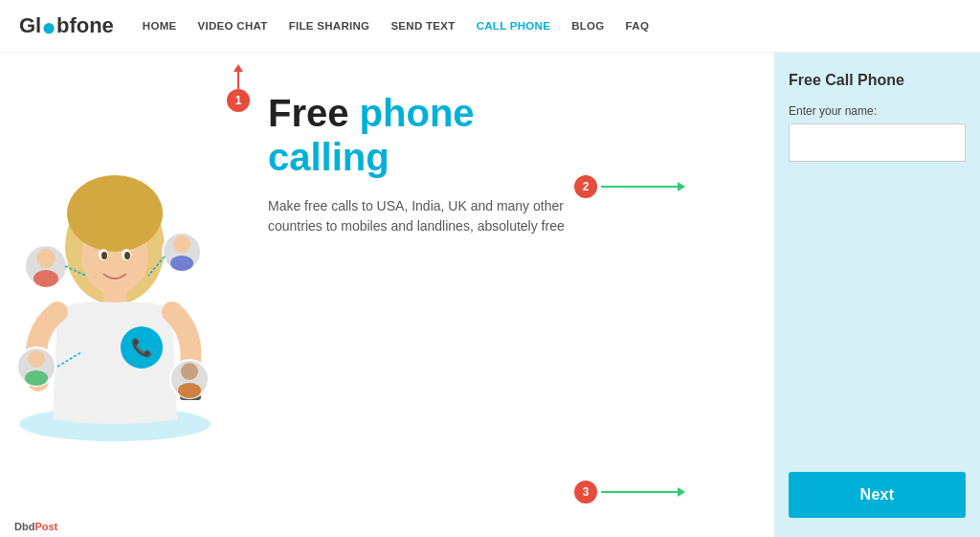 This screenshot has height=537, width=980. What do you see at coordinates (514, 26) in the screenshot?
I see `nav-call-phone: CALL PHONE` at bounding box center [514, 26].